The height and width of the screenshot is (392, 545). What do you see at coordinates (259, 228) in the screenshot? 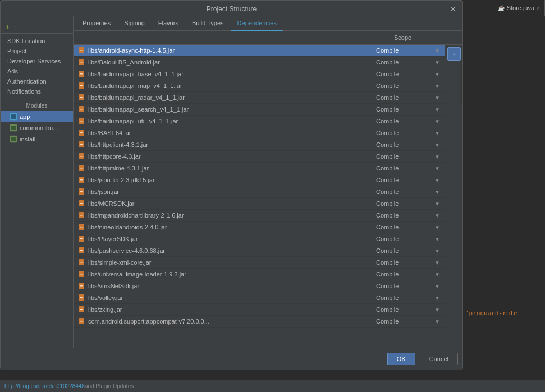
I see `table-row: libs/nineoldandroids-2.4.0.jarCompile▼` at bounding box center [259, 228].